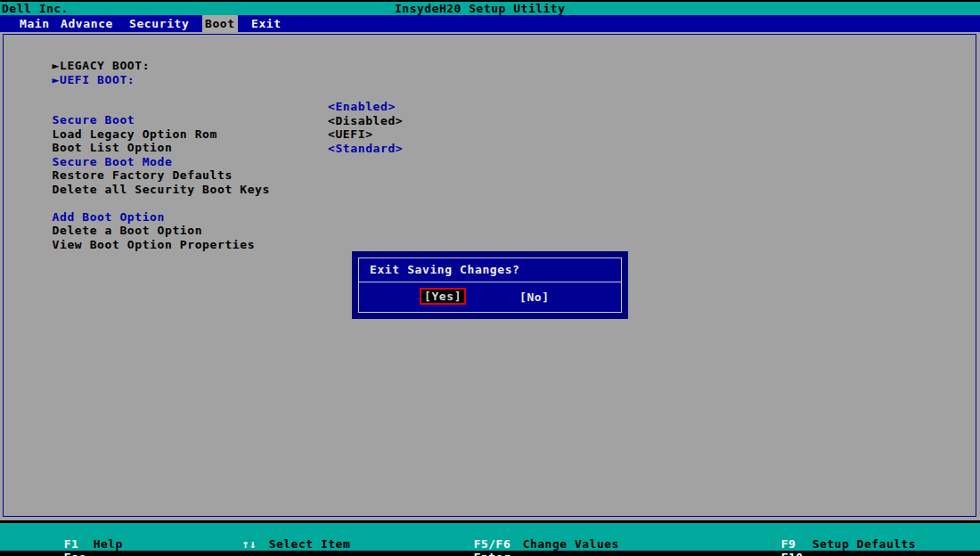 Image resolution: width=980 pixels, height=556 pixels. Describe the element at coordinates (527, 537) in the screenshot. I see `hint-column-3: F5/F6Change Values EnterSelect ► SubMenu` at that location.